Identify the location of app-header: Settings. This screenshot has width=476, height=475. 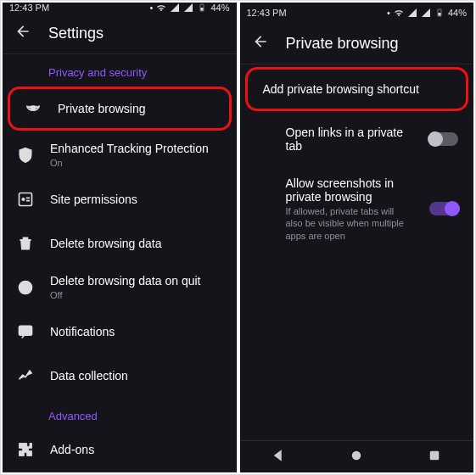
(120, 34).